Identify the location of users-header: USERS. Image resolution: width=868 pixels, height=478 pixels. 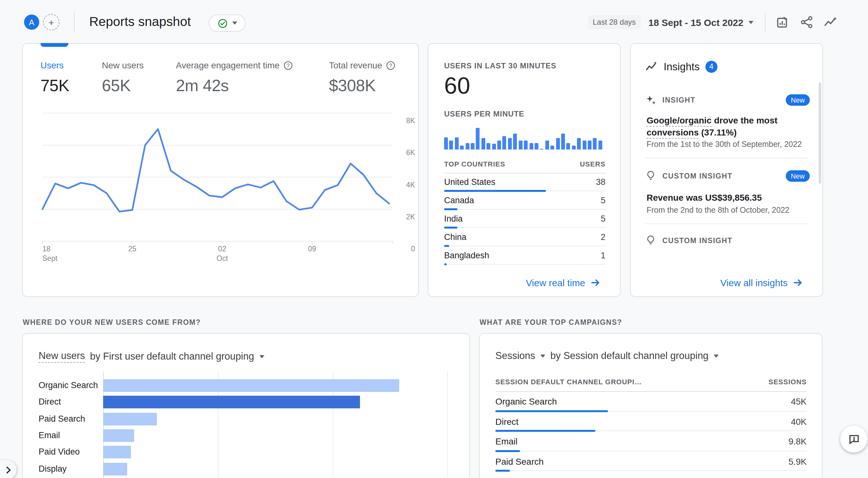
(593, 164).